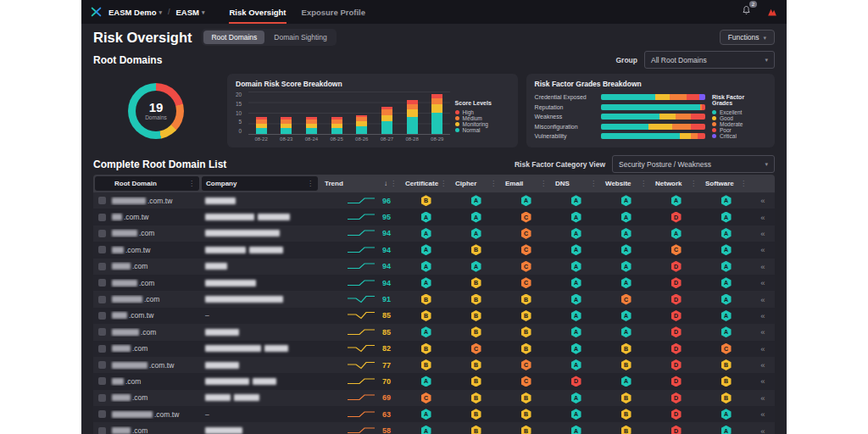  What do you see at coordinates (748, 37) in the screenshot?
I see `functions-button: Functions ▾` at bounding box center [748, 37].